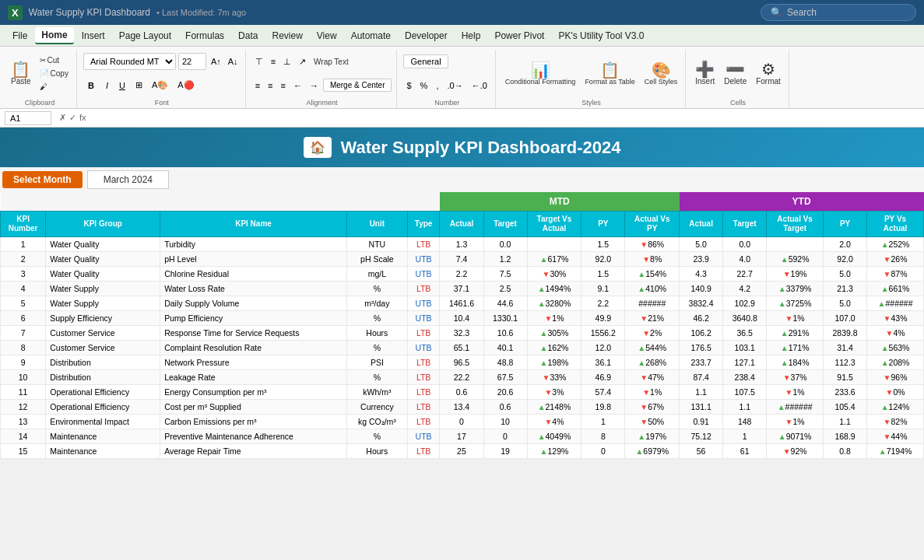 Image resolution: width=924 pixels, height=560 pixels. Describe the element at coordinates (103, 422) in the screenshot. I see `cell-kpi-group: Environmental Impact` at that location.